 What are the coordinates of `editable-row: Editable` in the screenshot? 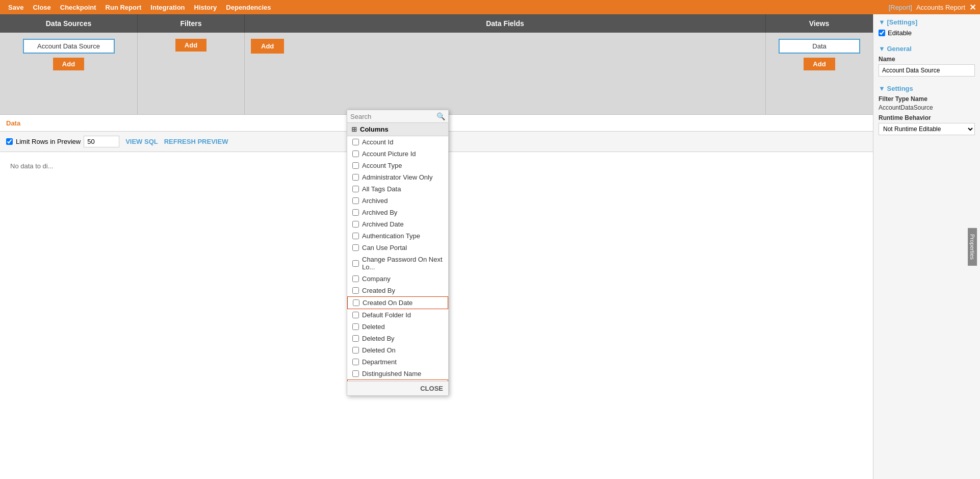 It's located at (927, 33).